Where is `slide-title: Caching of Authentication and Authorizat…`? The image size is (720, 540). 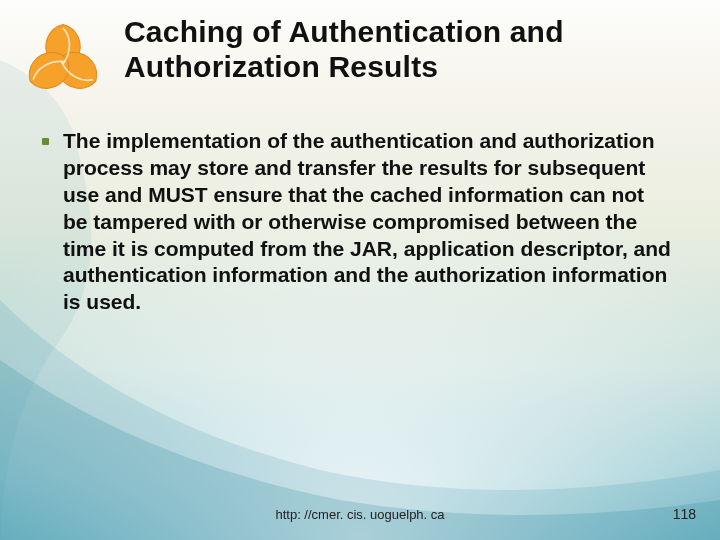
slide-title: Caching of Authentication and Authorizat… is located at coordinates (412, 50).